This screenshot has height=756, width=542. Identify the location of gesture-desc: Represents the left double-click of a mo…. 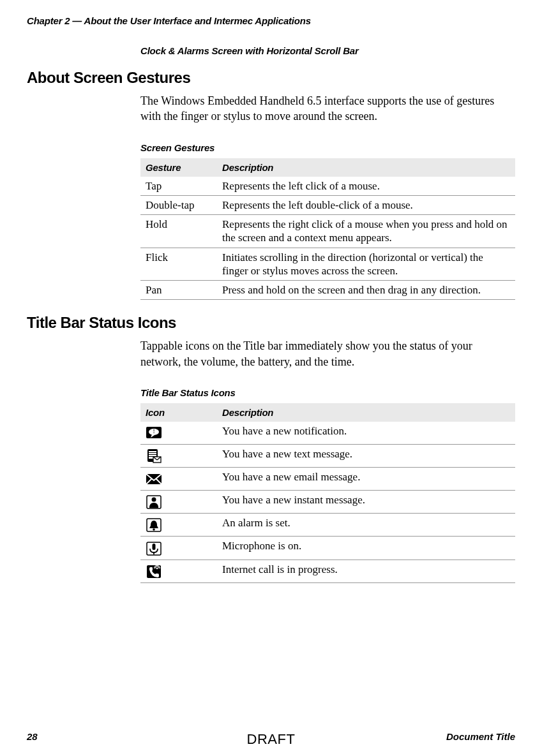
(366, 205).